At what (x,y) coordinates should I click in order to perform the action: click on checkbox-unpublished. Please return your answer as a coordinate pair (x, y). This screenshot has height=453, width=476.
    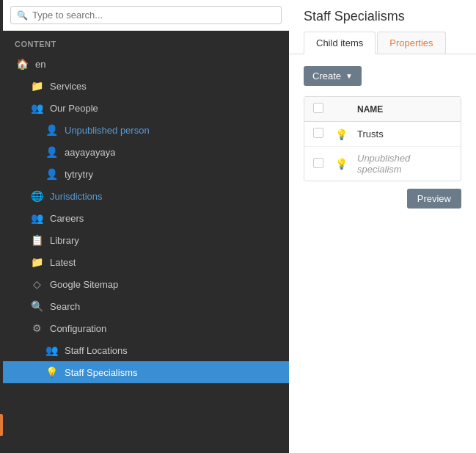
    Looking at the image, I should click on (318, 163).